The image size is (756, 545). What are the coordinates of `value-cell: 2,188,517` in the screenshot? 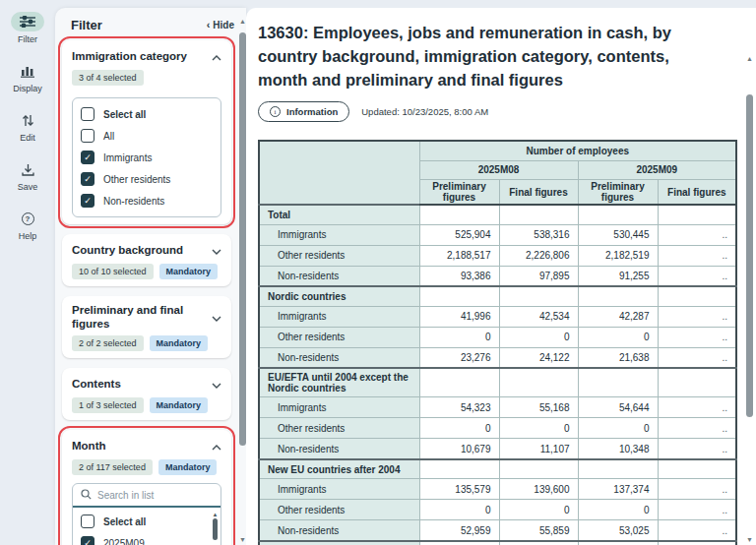 It's located at (459, 256).